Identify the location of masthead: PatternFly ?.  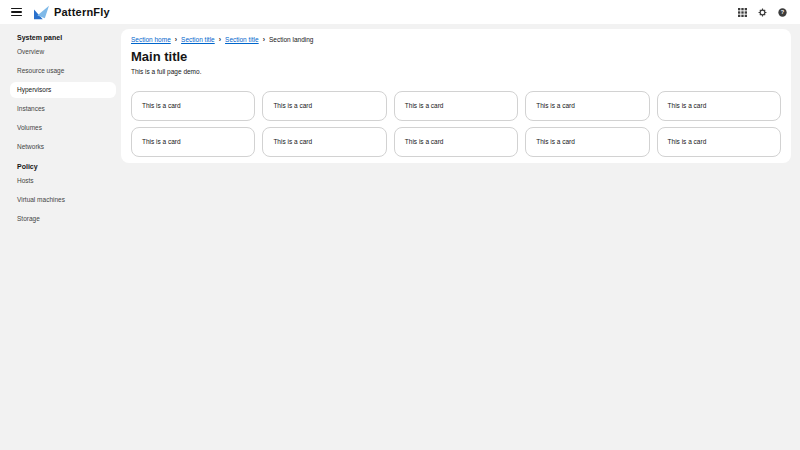
(400, 12).